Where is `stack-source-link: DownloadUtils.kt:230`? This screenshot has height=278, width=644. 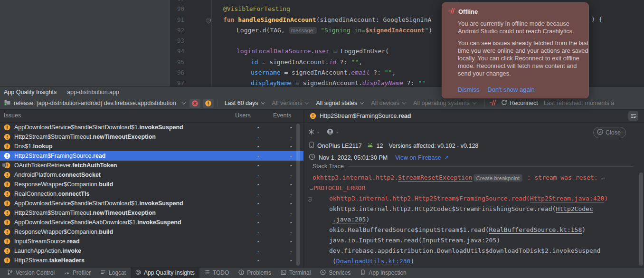
stack-source-link: DownloadUtils.kt:230 is located at coordinates (373, 261).